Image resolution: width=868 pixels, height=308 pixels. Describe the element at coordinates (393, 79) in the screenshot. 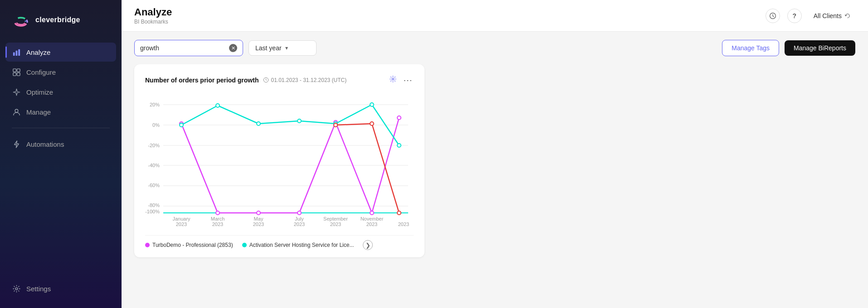

I see `chart-gear-icon` at that location.